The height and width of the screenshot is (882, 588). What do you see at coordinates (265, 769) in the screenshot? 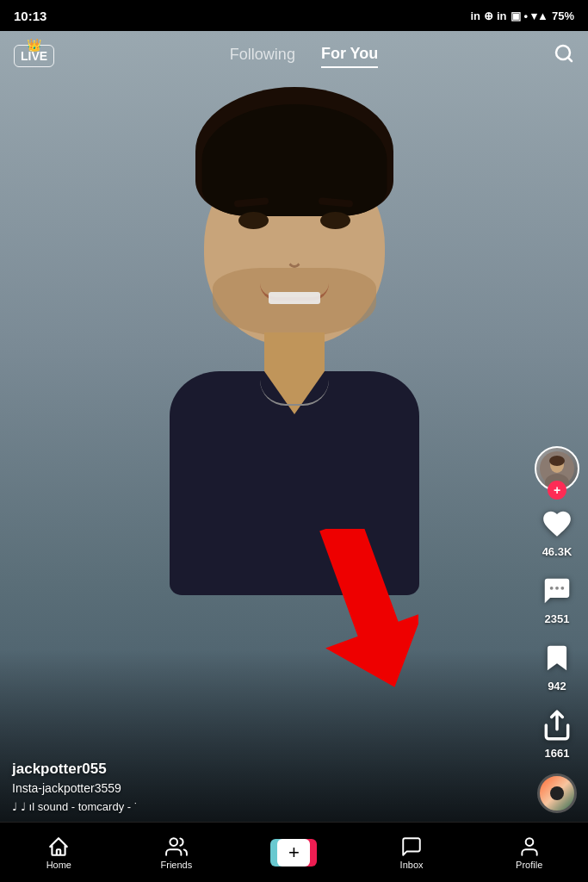
I see `creator-username: jackpotter055` at bounding box center [265, 769].